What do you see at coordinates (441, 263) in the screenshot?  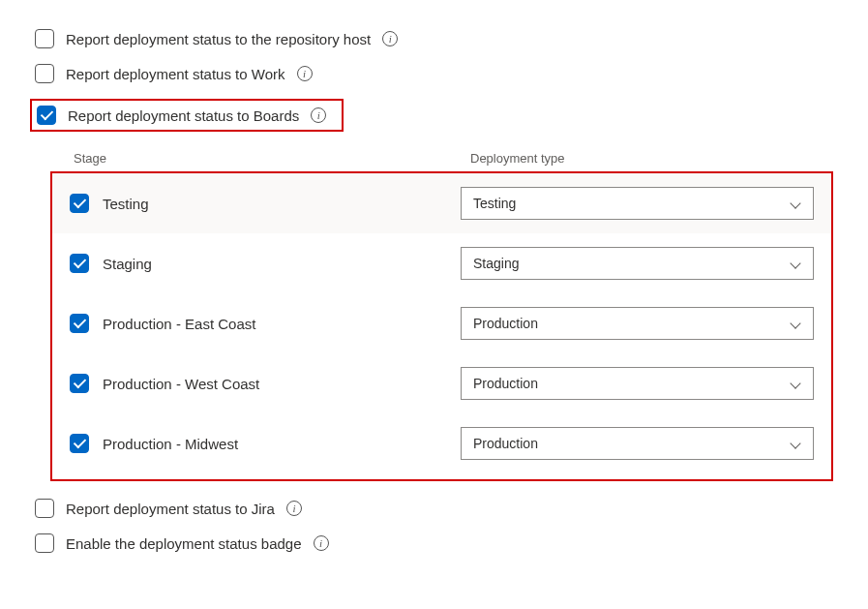 I see `stage-row: Staging Staging` at bounding box center [441, 263].